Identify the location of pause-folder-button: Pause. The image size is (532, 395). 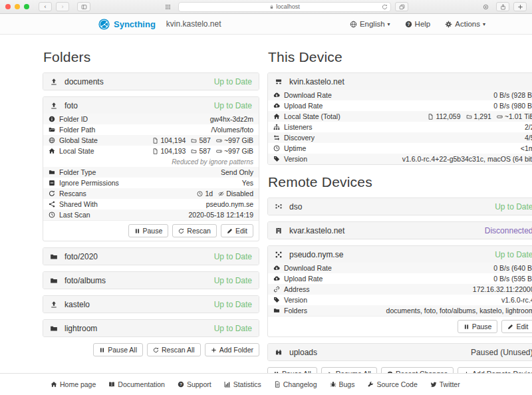
(149, 231).